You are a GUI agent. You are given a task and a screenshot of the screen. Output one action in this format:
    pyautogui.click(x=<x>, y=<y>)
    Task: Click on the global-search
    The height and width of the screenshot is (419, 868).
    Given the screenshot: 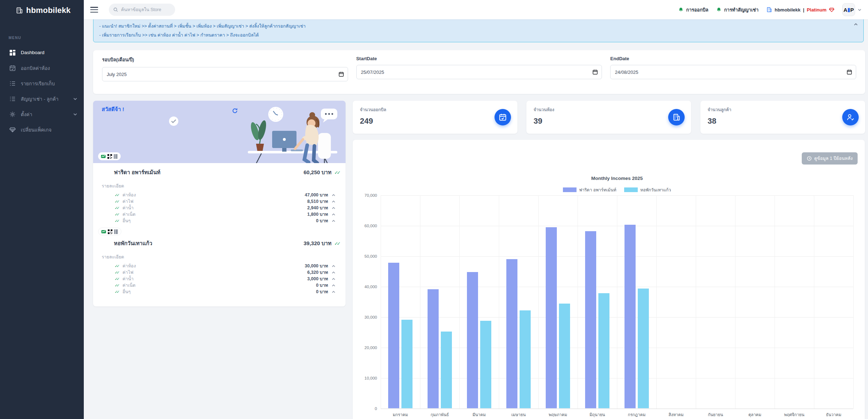 What is the action you would take?
    pyautogui.click(x=142, y=10)
    